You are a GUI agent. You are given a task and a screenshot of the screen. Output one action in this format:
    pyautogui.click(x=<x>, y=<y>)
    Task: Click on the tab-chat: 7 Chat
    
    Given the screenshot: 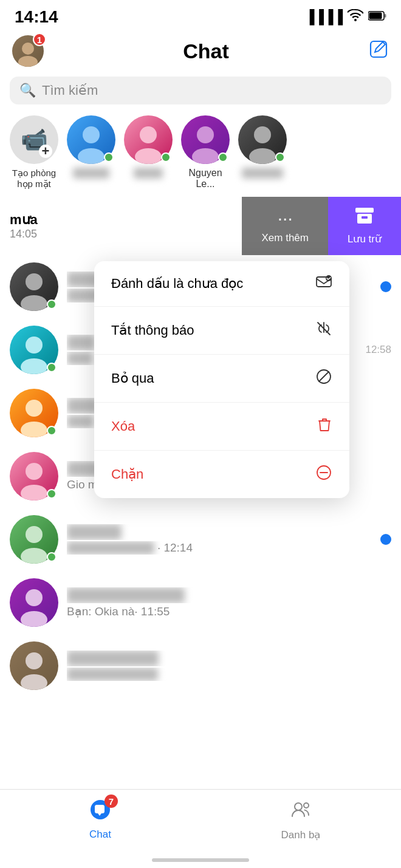 What is the action you would take?
    pyautogui.click(x=100, y=819)
    